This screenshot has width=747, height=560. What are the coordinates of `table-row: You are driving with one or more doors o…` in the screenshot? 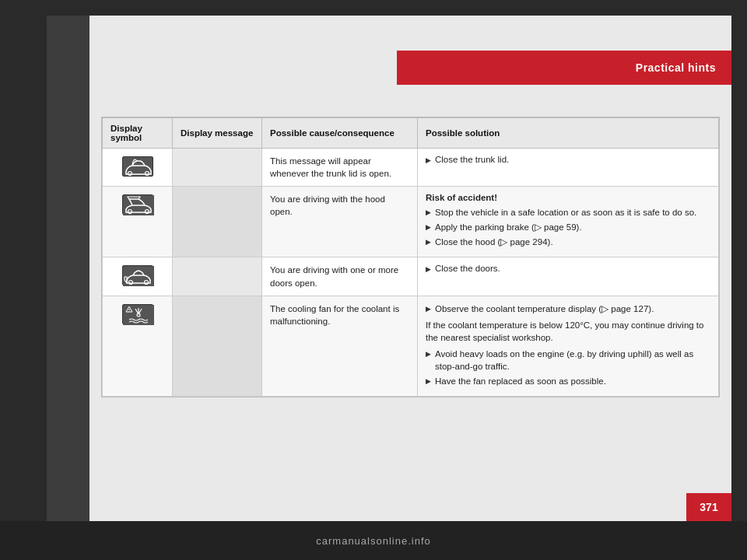 It's located at (411, 277).